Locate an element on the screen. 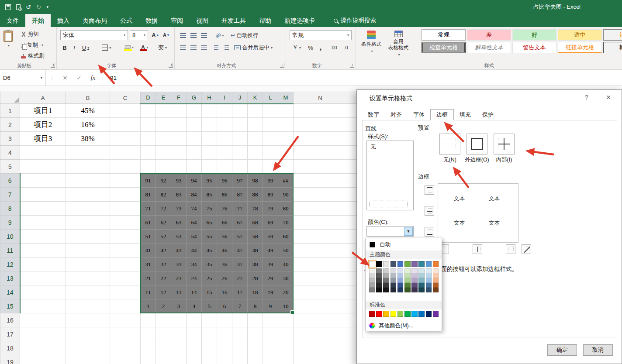  enter-button: ✓ is located at coordinates (79, 78).